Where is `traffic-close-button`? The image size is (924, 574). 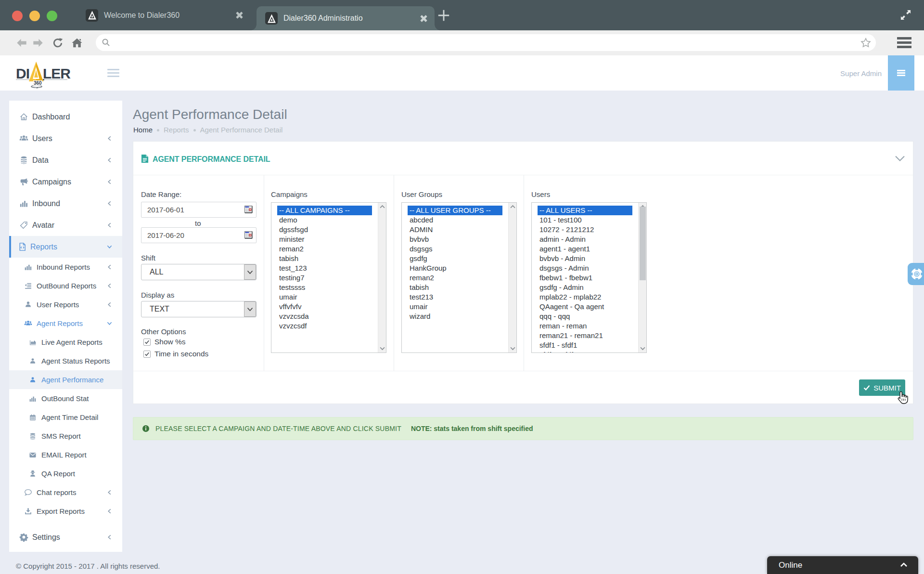
traffic-close-button is located at coordinates (17, 16).